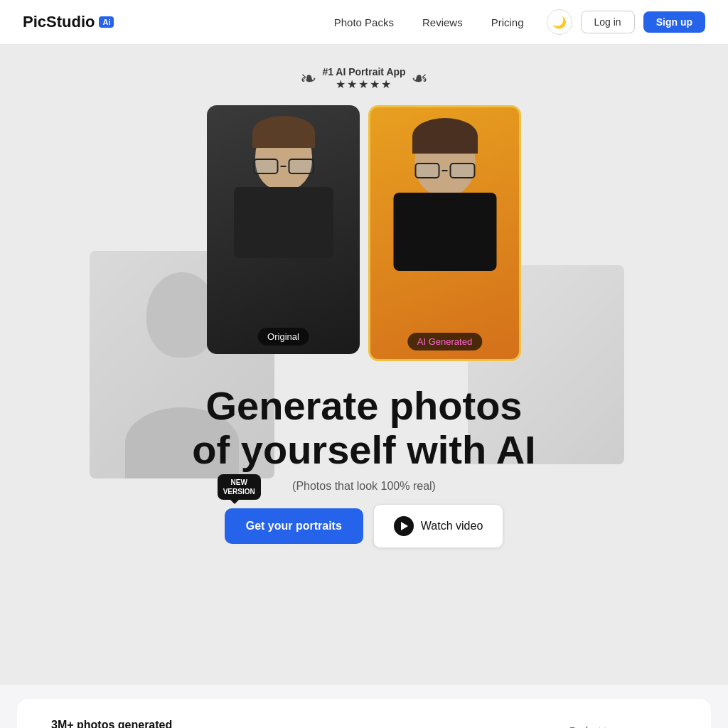 This screenshot has height=728, width=728. Describe the element at coordinates (427, 171) in the screenshot. I see `ai-glasses-left-frame` at that location.